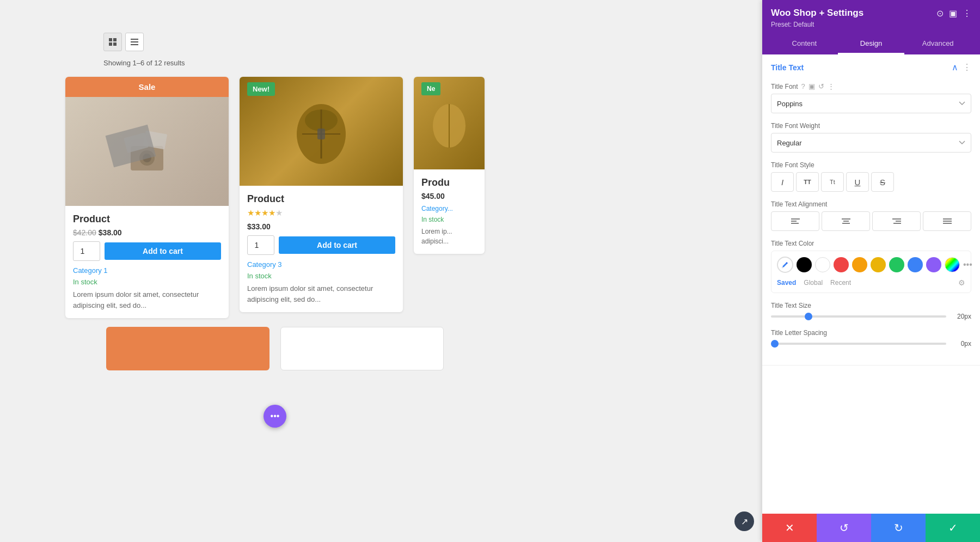 The width and height of the screenshot is (980, 542). Describe the element at coordinates (744, 521) in the screenshot. I see `arrow-icon: ↗` at that location.